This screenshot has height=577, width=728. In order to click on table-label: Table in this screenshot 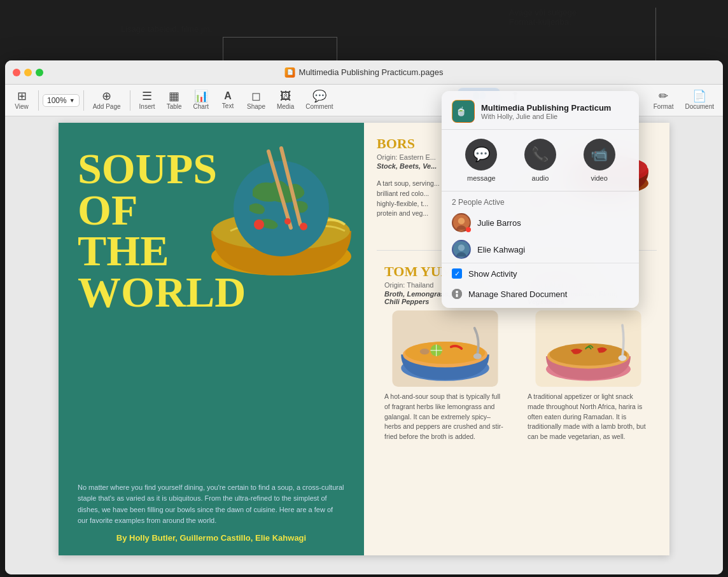, I will do `click(174, 107)`.